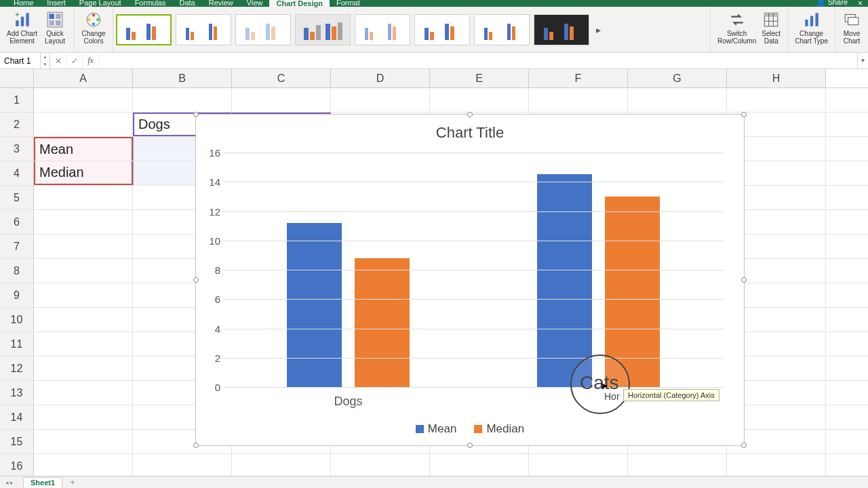 The image size is (868, 488). Describe the element at coordinates (578, 79) in the screenshot. I see `col-F: F` at that location.